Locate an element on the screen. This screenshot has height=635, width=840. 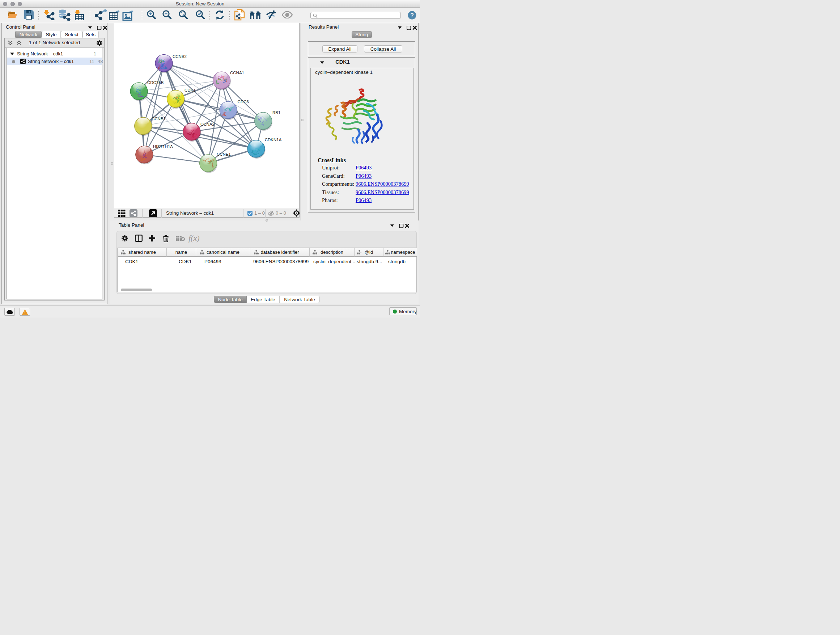
svg-text: CCNA2 is located at coordinates (207, 124).